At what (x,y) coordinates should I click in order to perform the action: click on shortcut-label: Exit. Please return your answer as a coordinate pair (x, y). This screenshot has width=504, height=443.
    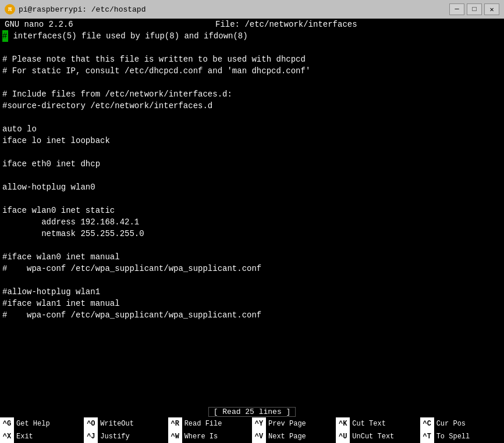
    Looking at the image, I should click on (24, 437).